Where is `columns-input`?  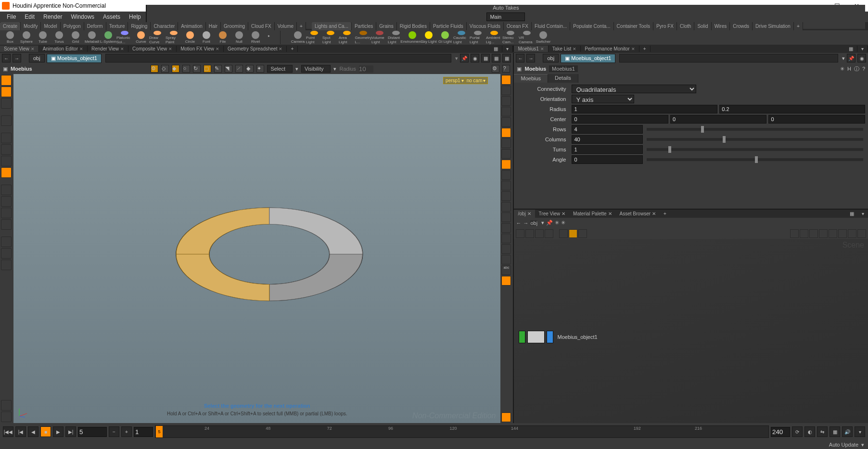
columns-input is located at coordinates (607, 139).